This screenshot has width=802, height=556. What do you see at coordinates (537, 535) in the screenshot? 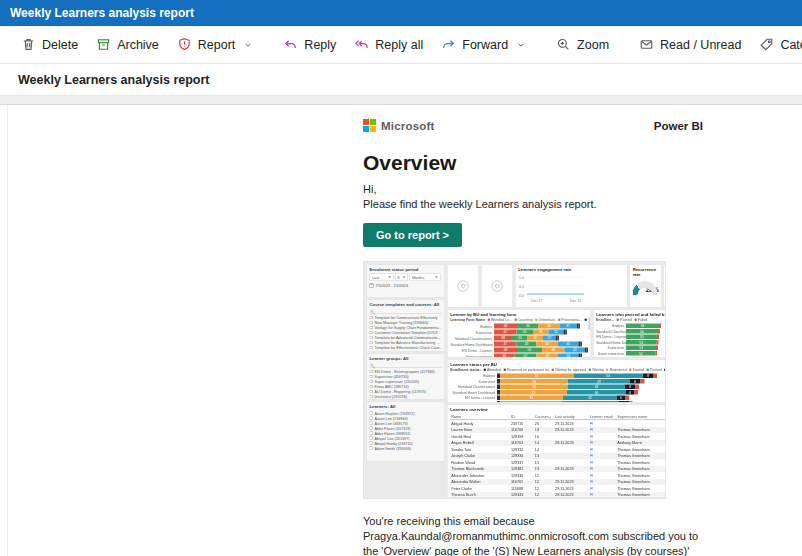
I see `subscription-footer-text: You're receiving this email because Prag…` at bounding box center [537, 535].